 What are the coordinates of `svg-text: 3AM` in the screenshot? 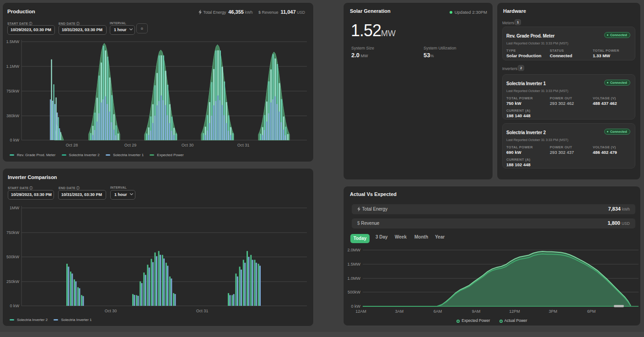 It's located at (400, 311).